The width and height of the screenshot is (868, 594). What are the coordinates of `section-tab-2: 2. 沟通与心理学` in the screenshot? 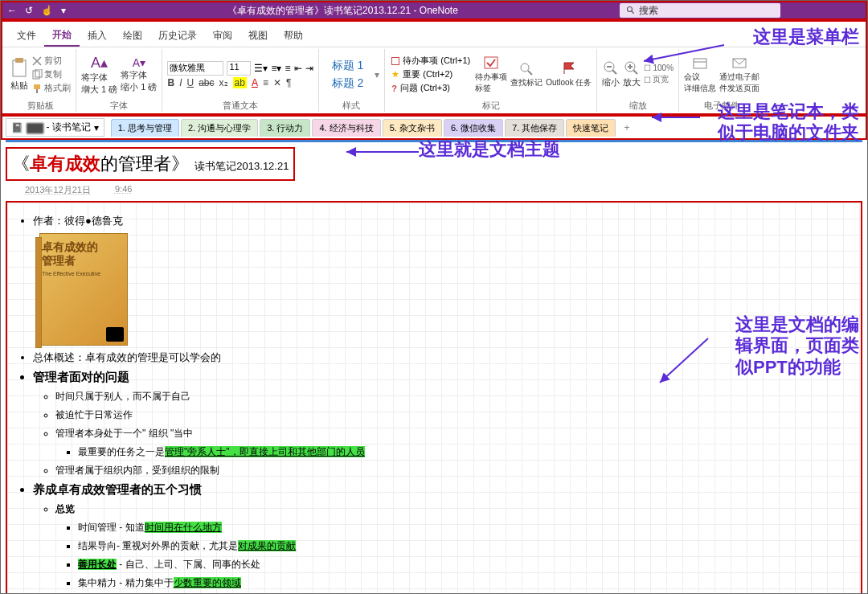 It's located at (219, 128).